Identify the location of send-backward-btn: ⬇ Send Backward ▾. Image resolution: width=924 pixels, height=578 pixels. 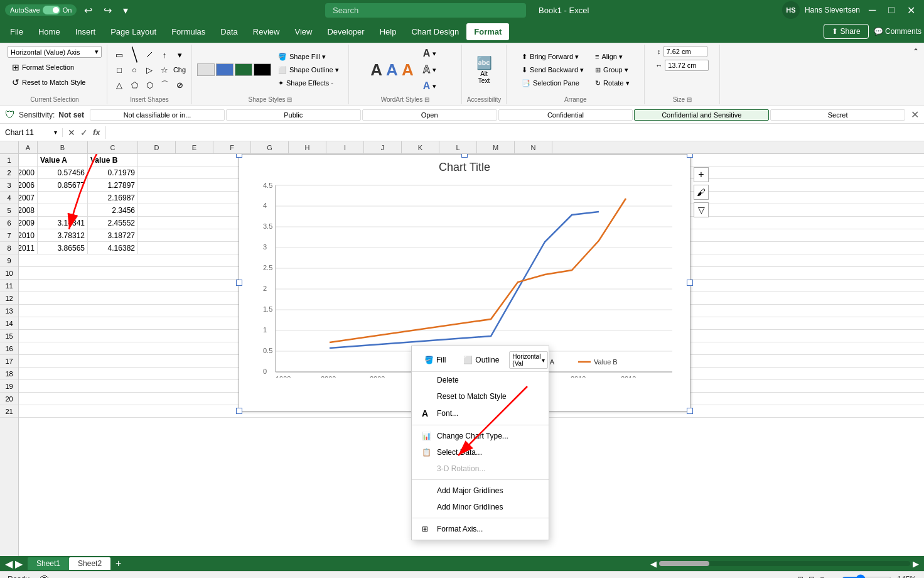
(552, 70).